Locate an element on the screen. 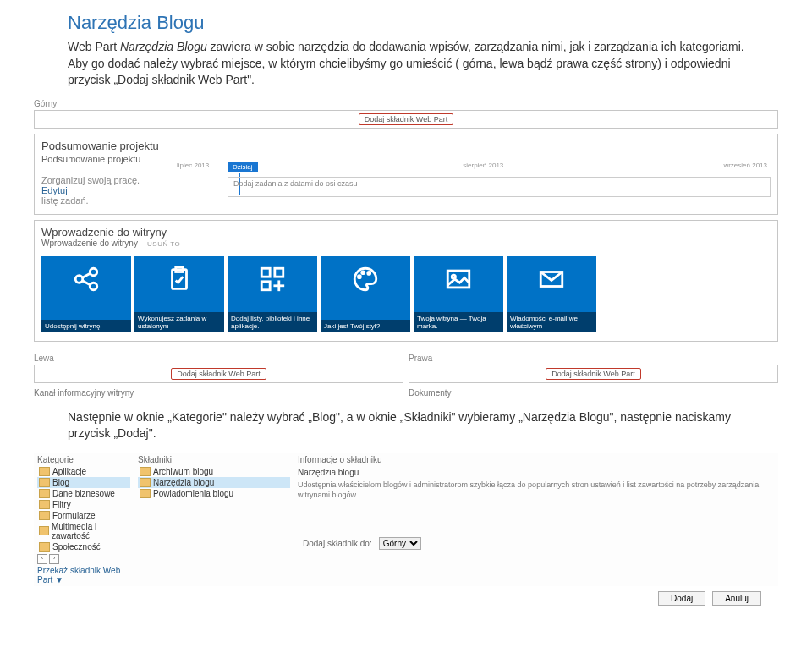 The height and width of the screenshot is (664, 812). zone-left-right-row: Lewa Dodaj składnik Web Part Kanał infor… is located at coordinates (406, 376).